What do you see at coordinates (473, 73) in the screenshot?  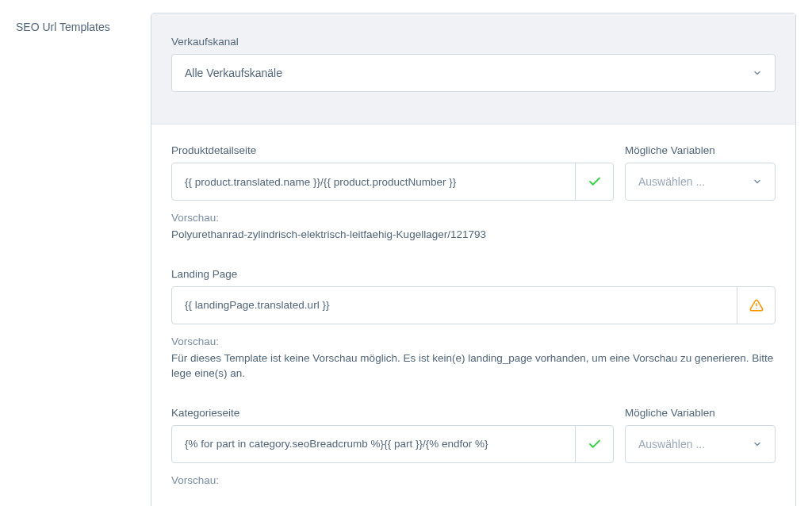 I see `sales-channel-select: Alle Verkaufskanäle` at bounding box center [473, 73].